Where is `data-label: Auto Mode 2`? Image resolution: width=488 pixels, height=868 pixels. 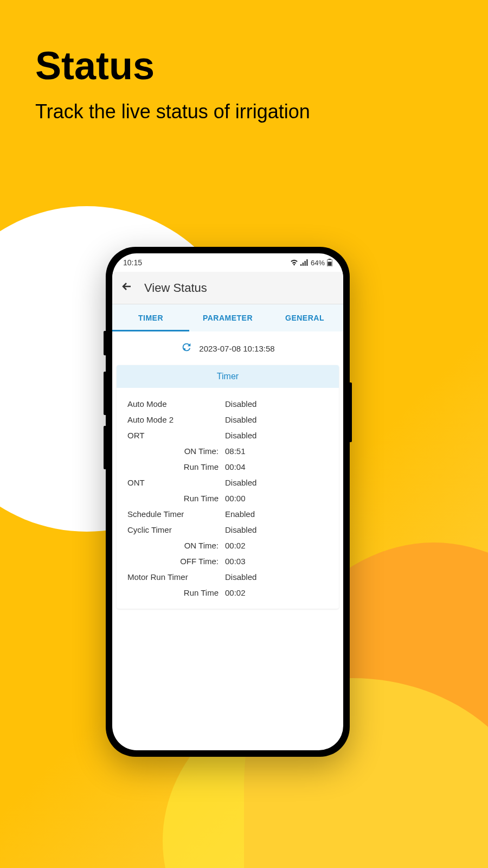 data-label: Auto Mode 2 is located at coordinates (176, 420).